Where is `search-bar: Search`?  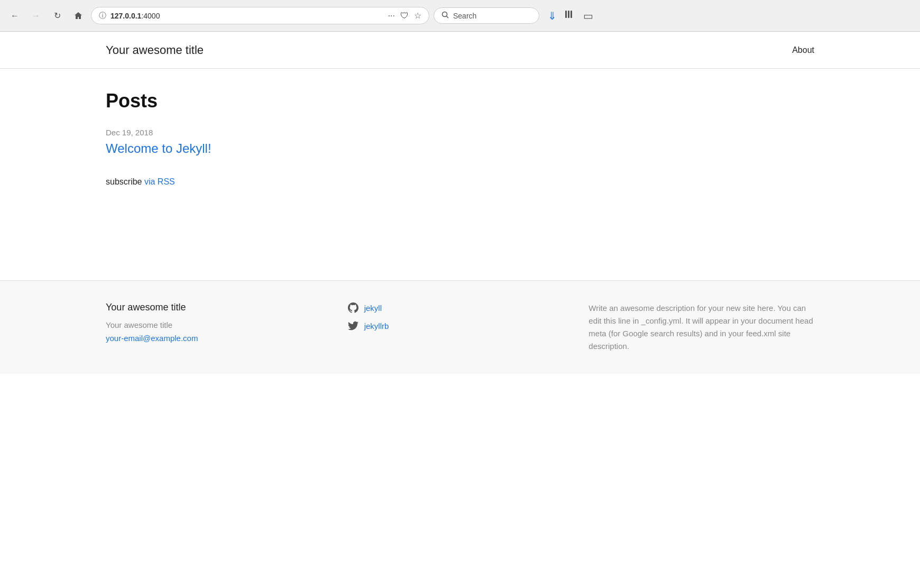
search-bar: Search is located at coordinates (486, 16).